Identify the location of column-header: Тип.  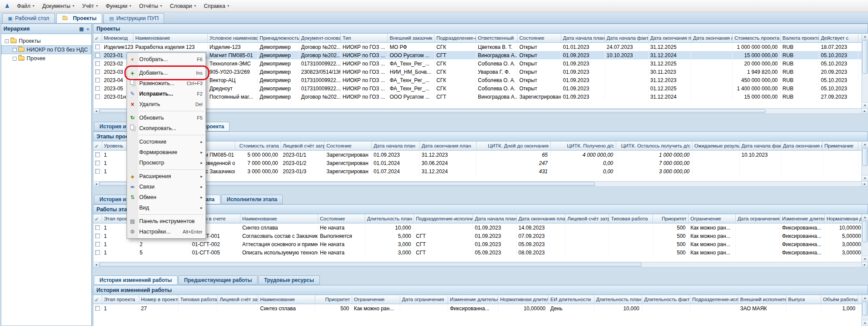
(364, 38).